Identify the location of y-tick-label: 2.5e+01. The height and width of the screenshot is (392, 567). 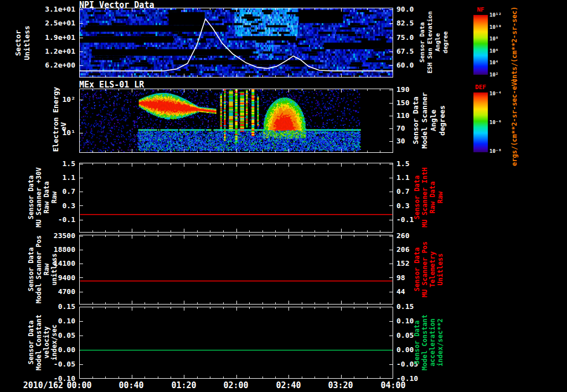
(53, 23).